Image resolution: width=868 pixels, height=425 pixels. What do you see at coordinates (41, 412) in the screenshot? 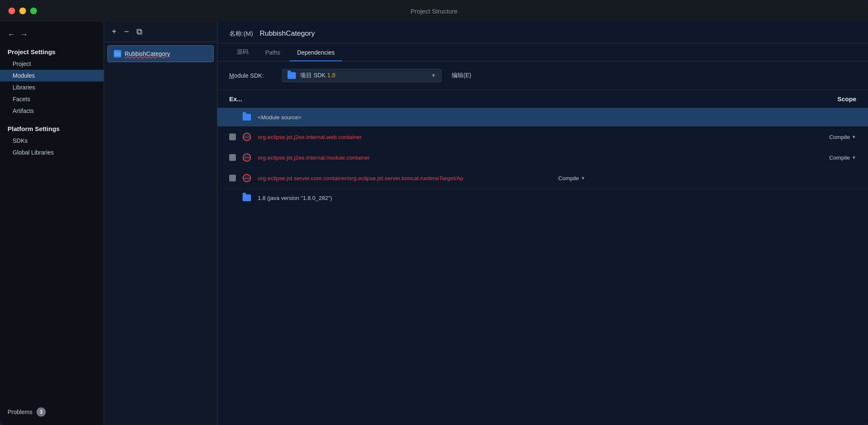
I see `problems-badge: 3` at bounding box center [41, 412].